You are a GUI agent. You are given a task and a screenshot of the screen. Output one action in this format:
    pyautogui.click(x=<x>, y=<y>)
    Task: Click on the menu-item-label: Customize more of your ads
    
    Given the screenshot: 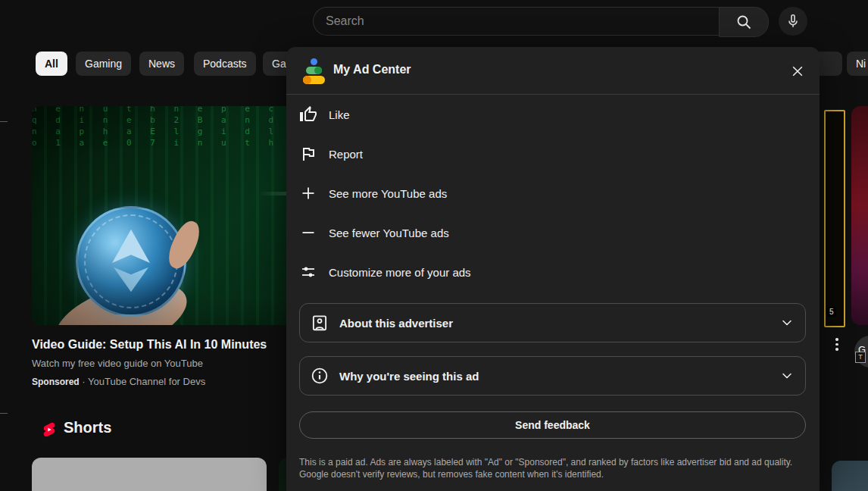 What is the action you would take?
    pyautogui.click(x=400, y=273)
    